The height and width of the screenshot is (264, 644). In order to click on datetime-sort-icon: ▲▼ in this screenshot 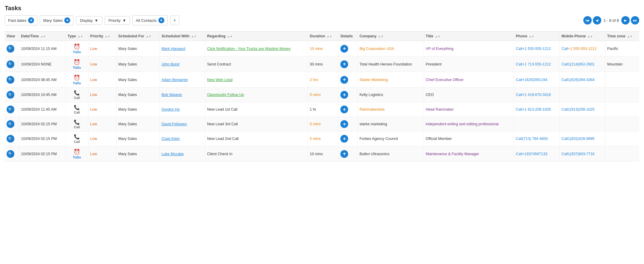, I will do `click(43, 36)`.